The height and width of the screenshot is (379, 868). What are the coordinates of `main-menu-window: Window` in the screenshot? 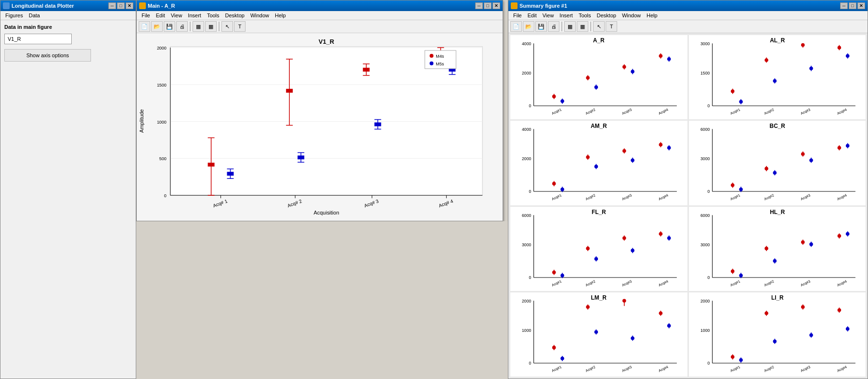 It's located at (260, 15).